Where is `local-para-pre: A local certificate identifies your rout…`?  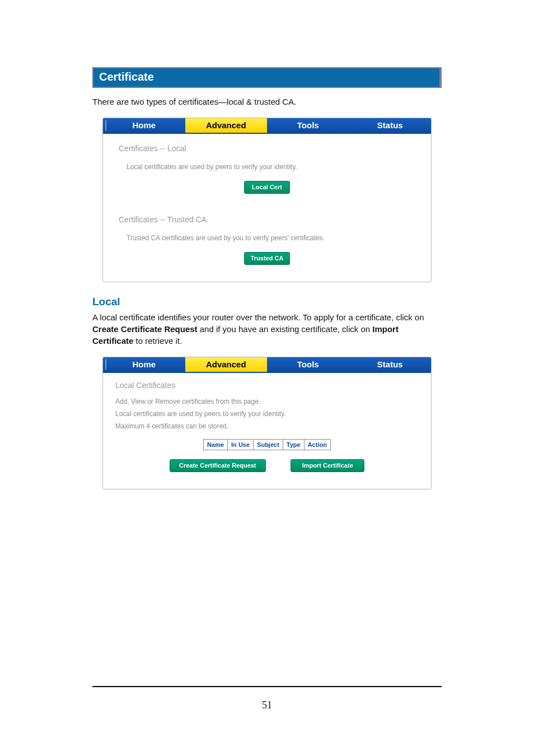 local-para-pre: A local certificate identifies your rout… is located at coordinates (259, 317).